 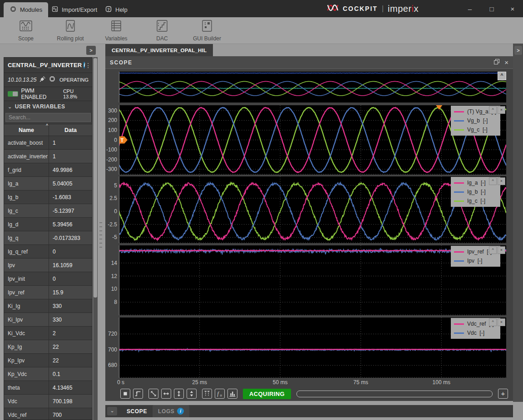 I want to click on menu-tab-help: ?Help, so click(x=116, y=10).